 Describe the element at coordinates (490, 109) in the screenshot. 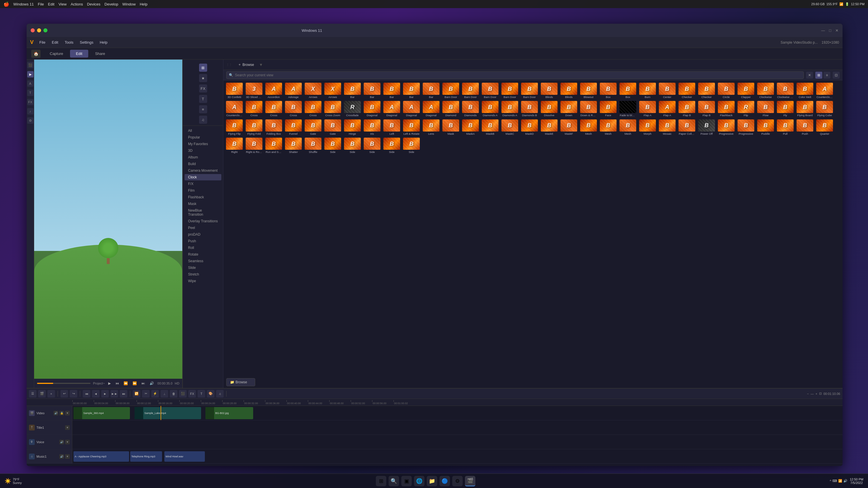

I see `transition-item-44: BDiamonds A` at that location.